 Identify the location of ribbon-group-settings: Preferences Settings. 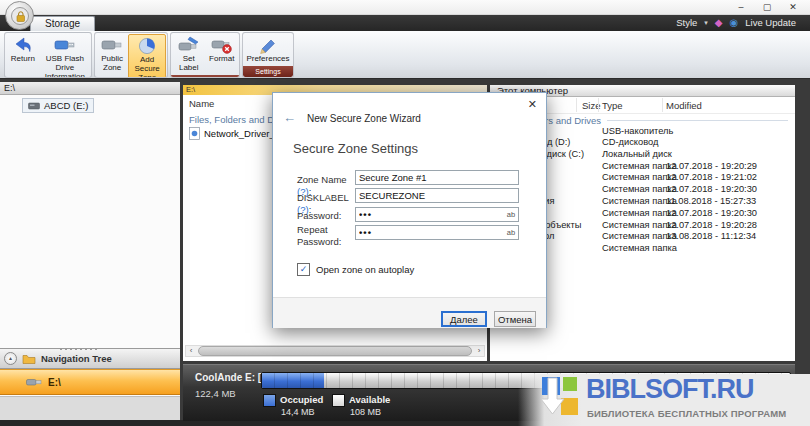
(268, 55).